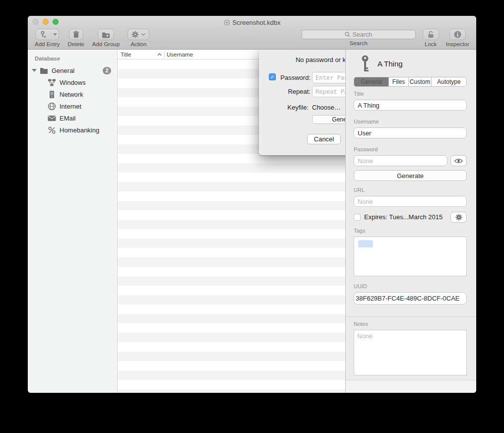 Image resolution: width=504 pixels, height=433 pixels. I want to click on key-icon, so click(365, 63).